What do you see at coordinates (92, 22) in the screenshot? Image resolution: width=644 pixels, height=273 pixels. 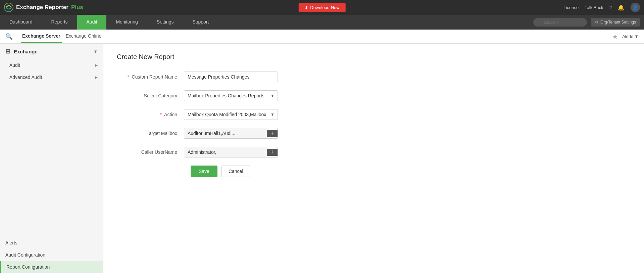 I see `nav-tab-audit: Audit` at bounding box center [92, 22].